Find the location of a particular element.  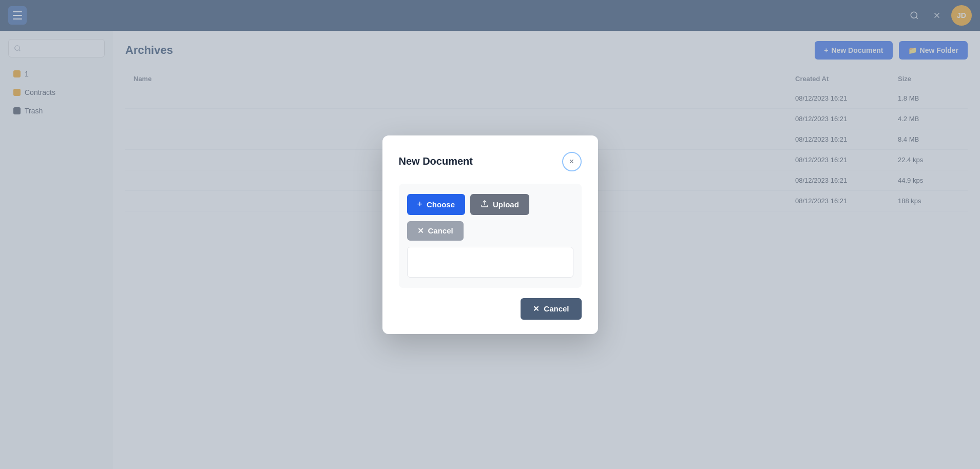

upload-label: Upload is located at coordinates (506, 204).